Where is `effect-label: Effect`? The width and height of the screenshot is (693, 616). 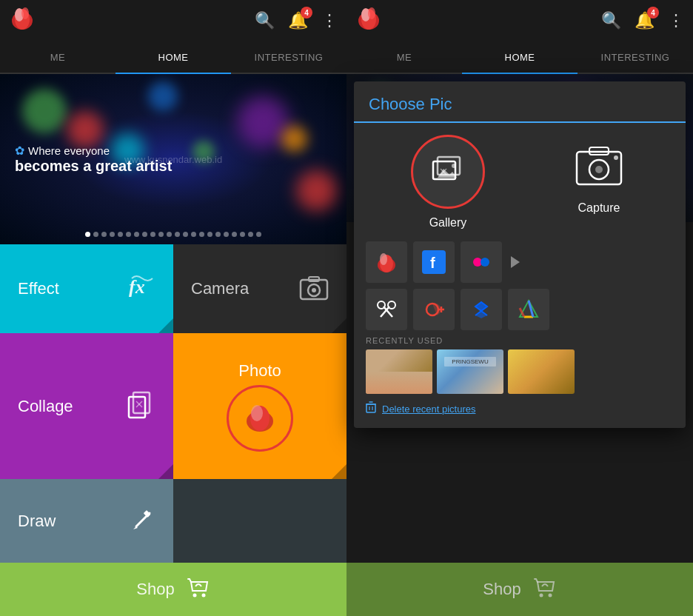
effect-label: Effect is located at coordinates (38, 289).